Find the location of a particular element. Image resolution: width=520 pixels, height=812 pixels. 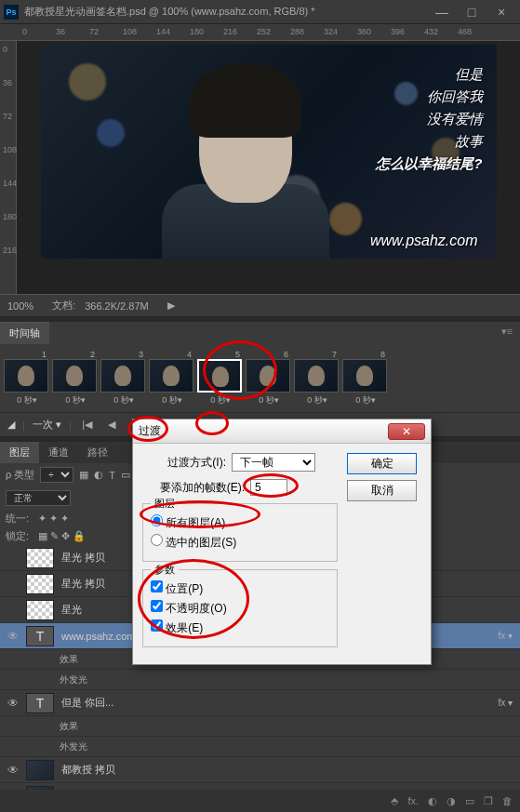

status-bar: 100% 文档: 366.2K/2.87M ▶ is located at coordinates (260, 305).